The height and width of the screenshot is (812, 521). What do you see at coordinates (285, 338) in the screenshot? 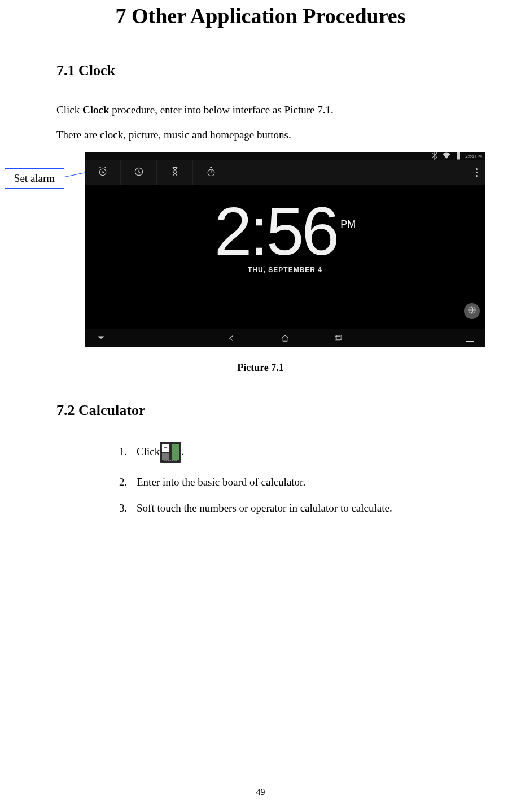
I see `home-button` at bounding box center [285, 338].